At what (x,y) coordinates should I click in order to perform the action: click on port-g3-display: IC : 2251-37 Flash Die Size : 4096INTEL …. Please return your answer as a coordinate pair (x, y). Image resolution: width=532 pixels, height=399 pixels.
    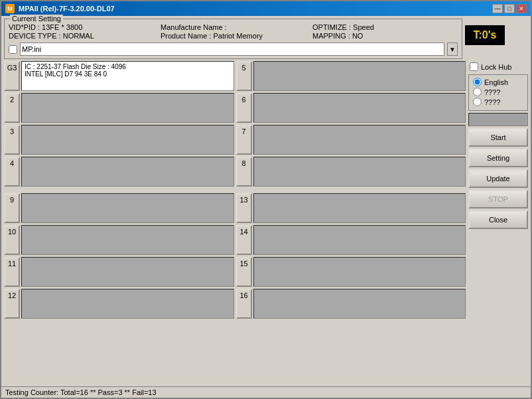
    Looking at the image, I should click on (127, 76).